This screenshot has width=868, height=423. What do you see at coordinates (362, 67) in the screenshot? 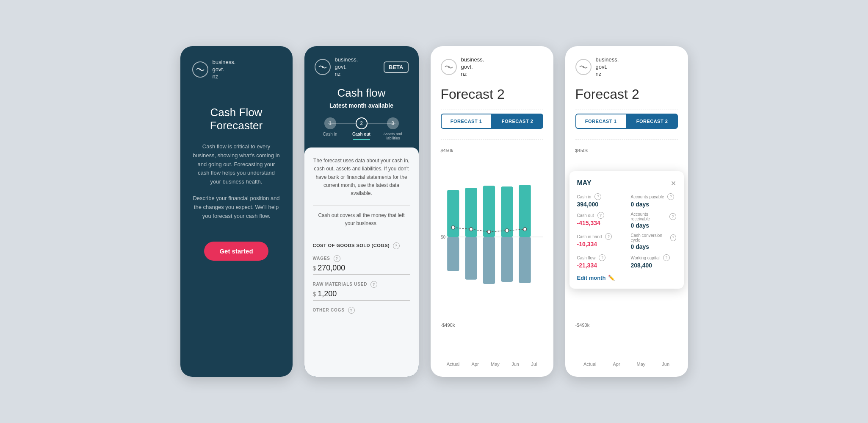
I see `logo-area-2: business. govt. nz BETA` at bounding box center [362, 67].